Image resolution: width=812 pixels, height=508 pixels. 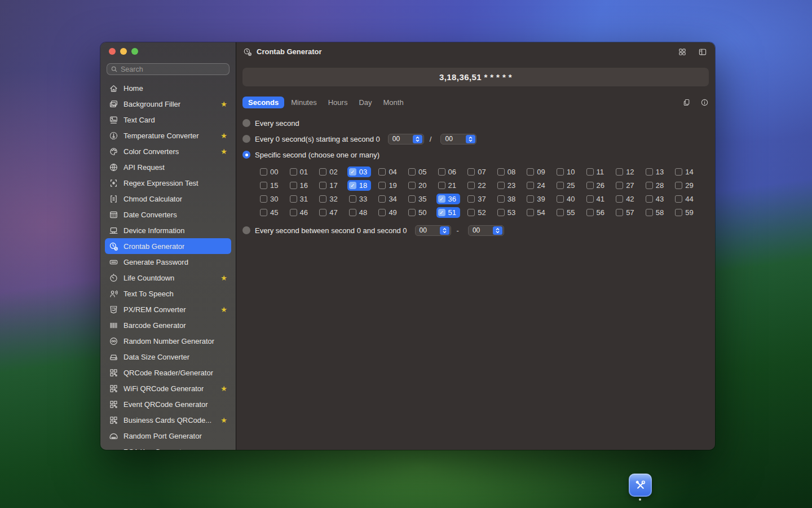 I want to click on second-checkbox-46: 46, so click(x=304, y=212).